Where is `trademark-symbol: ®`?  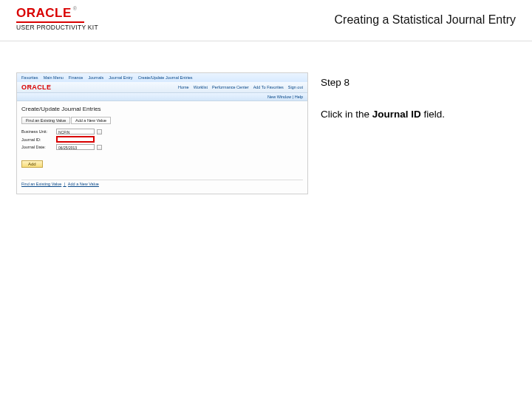 trademark-symbol: ® is located at coordinates (75, 9).